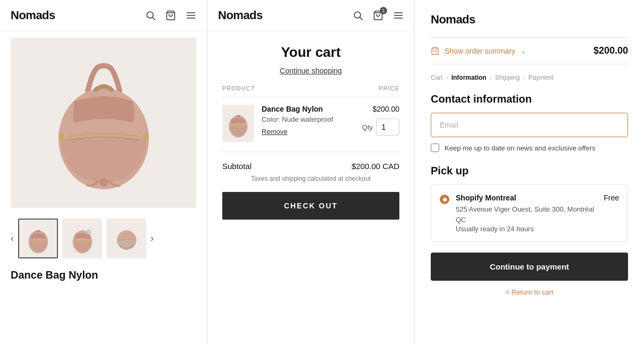  Describe the element at coordinates (103, 275) in the screenshot. I see `product-title: Dance Bag Nylon` at that location.